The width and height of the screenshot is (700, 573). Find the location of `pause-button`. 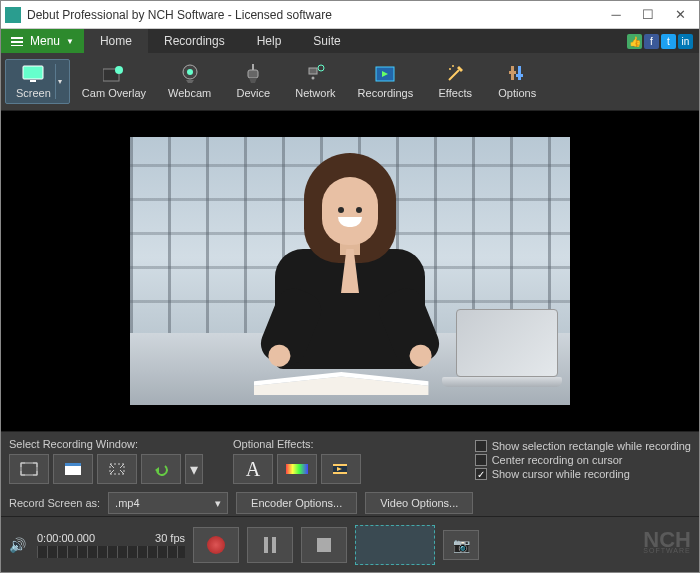

pause-button is located at coordinates (270, 545).